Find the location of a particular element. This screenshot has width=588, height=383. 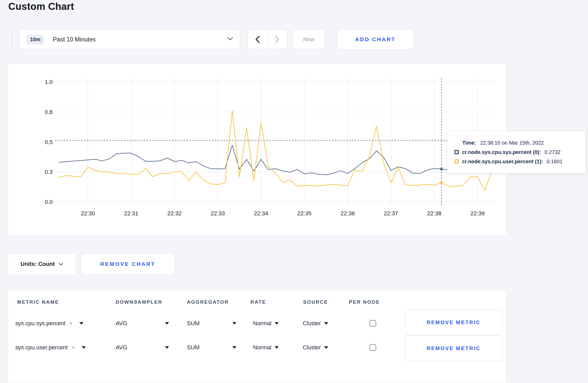

svg-text: 22:34 is located at coordinates (261, 214).